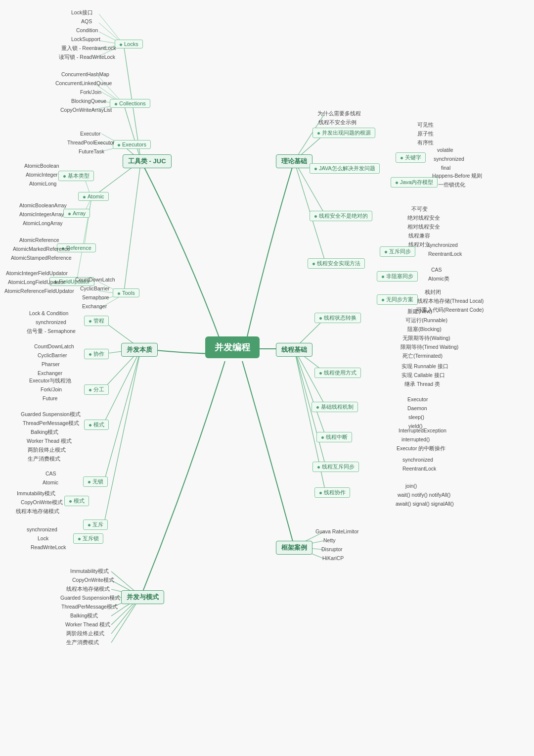  I want to click on leaf-atomiclongfieldupdator: AtomicLongFieldUpdator, so click(37, 282).